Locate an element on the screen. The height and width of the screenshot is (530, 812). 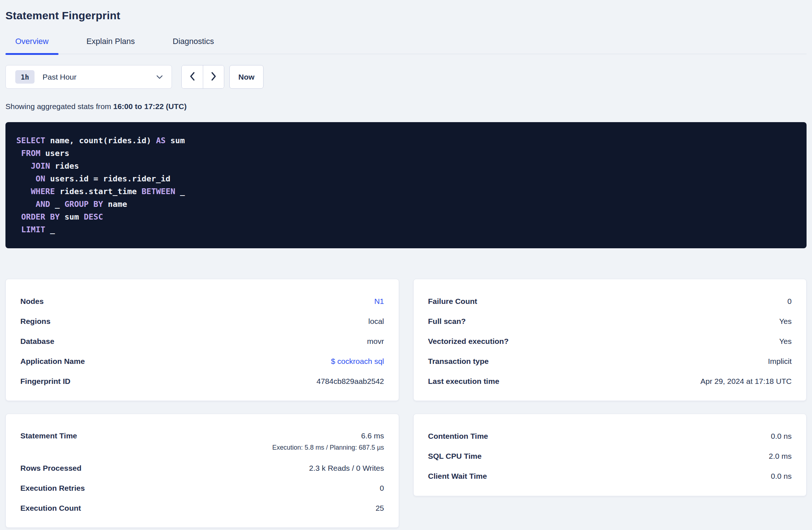
row-statement-time: Statement Time 6.6 ms Execution: 5.8 ms … is located at coordinates (202, 442).